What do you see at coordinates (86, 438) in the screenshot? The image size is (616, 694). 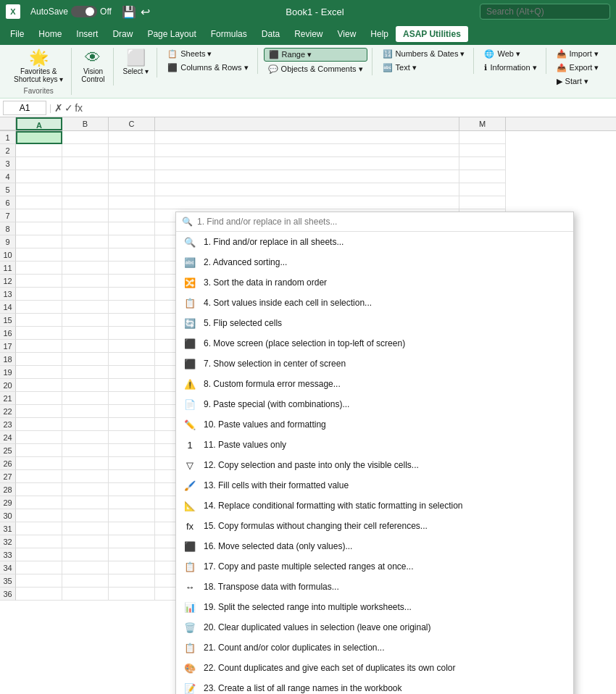 I see `cell-b24` at bounding box center [86, 438].